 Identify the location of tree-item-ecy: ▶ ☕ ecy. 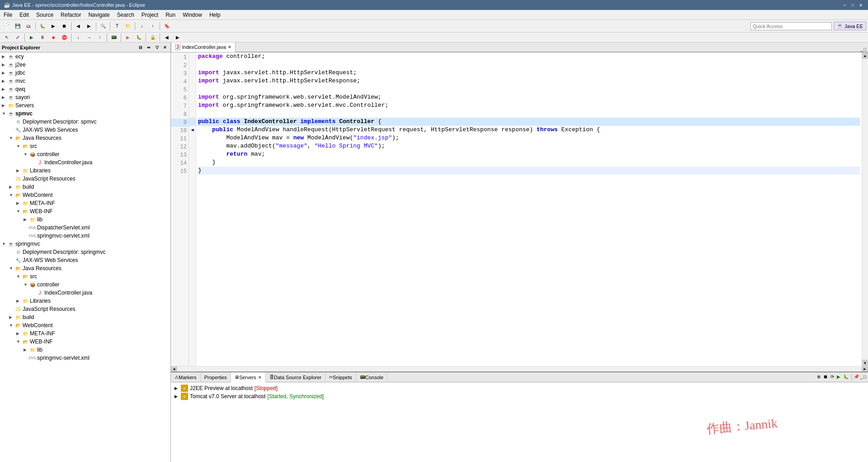
(85, 57).